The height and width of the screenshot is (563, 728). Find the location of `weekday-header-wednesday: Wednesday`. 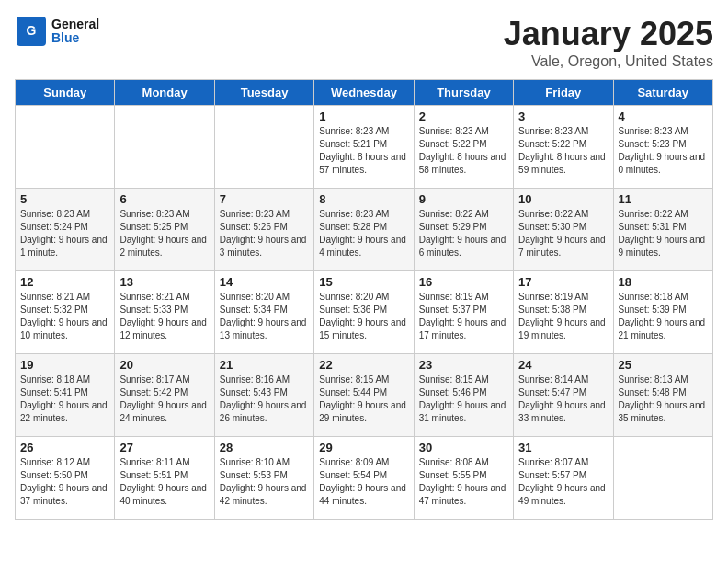

weekday-header-wednesday: Wednesday is located at coordinates (364, 93).